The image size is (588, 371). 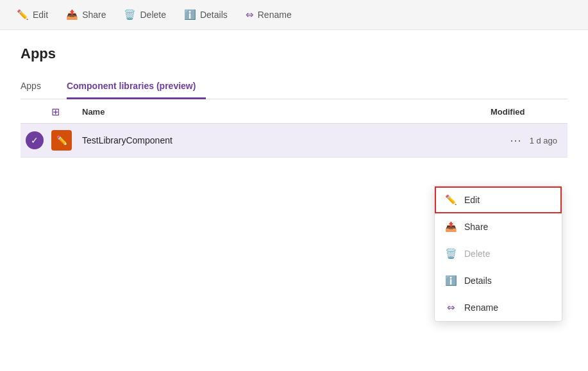 I want to click on col-icon: ⊞, so click(x=67, y=111).